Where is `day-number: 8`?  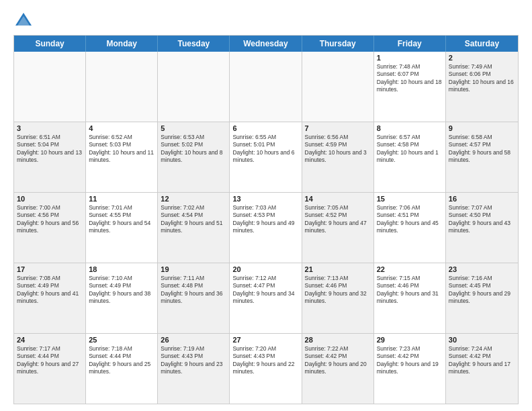
day-number: 8 is located at coordinates (410, 128).